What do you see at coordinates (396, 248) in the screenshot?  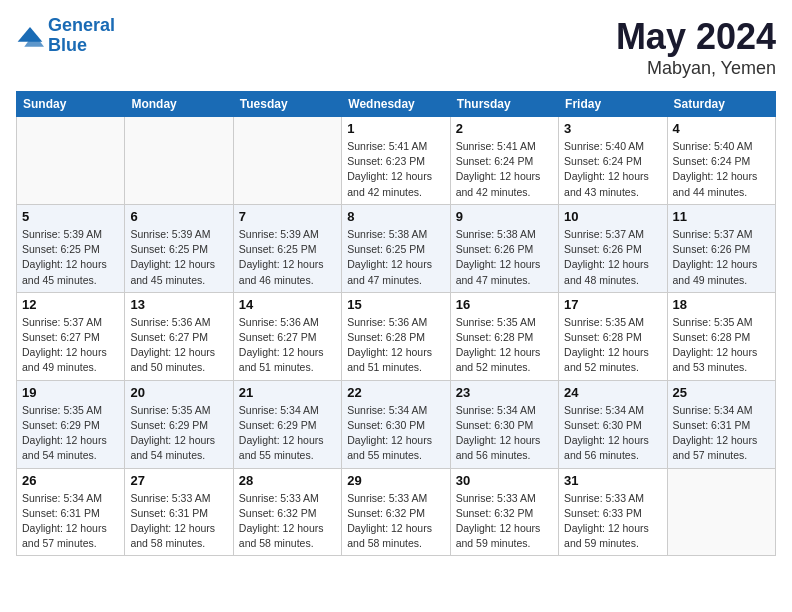 I see `calendar-cell: 8Sunrise: 5:38 AM Sunset: 6:25 PM Daylig…` at bounding box center [396, 248].